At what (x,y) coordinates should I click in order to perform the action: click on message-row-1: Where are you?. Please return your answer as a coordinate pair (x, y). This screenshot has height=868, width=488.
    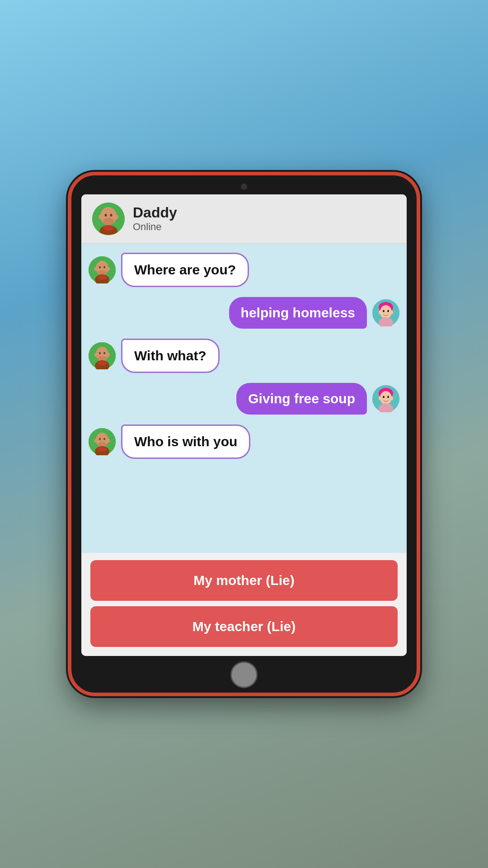
    Looking at the image, I should click on (244, 270).